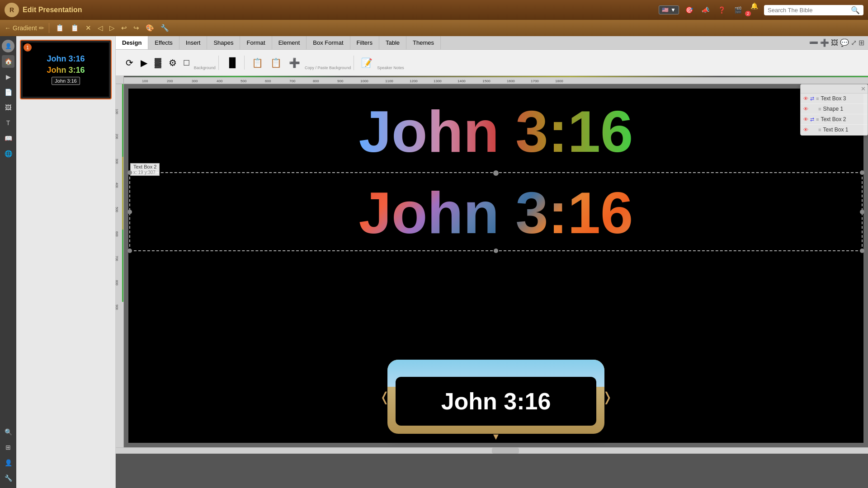 This screenshot has width=868, height=488. Describe the element at coordinates (834, 130) in the screenshot. I see `layer-item-text-box-1: 👁 ≡ Text Box 1` at that location.